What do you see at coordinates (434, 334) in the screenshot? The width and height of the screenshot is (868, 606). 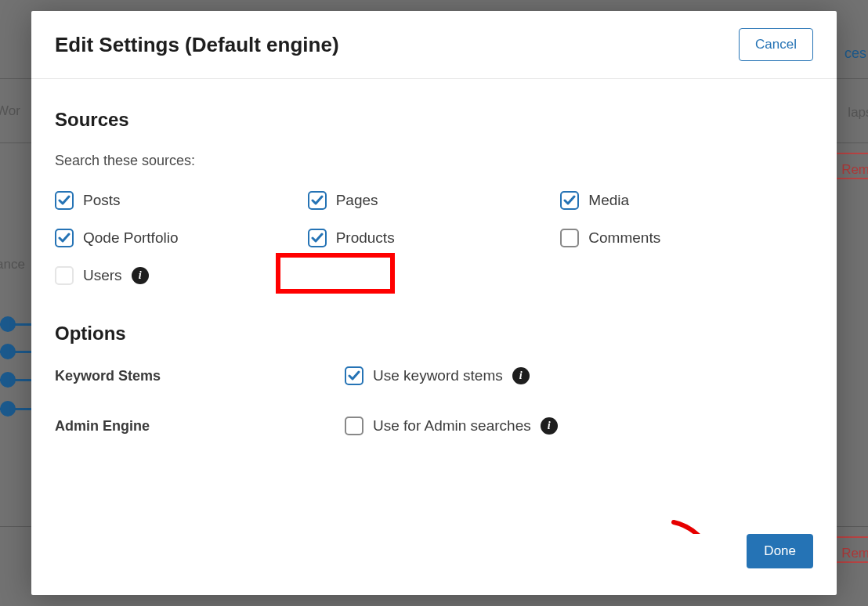 I see `options-heading: Options` at bounding box center [434, 334].